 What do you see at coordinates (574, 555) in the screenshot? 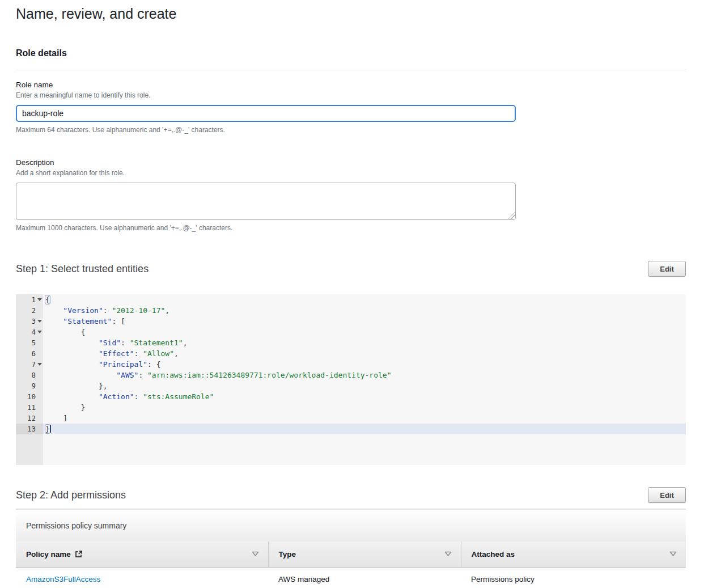
I see `column-header-attached-as: Attached as` at bounding box center [574, 555].